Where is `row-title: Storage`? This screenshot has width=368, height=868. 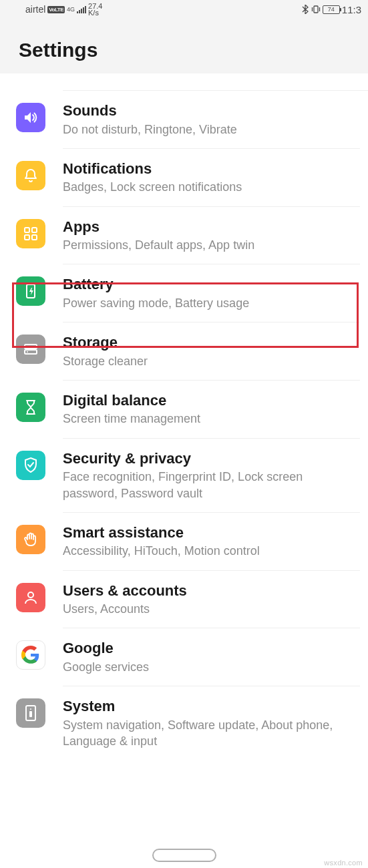 row-title: Storage is located at coordinates (211, 343).